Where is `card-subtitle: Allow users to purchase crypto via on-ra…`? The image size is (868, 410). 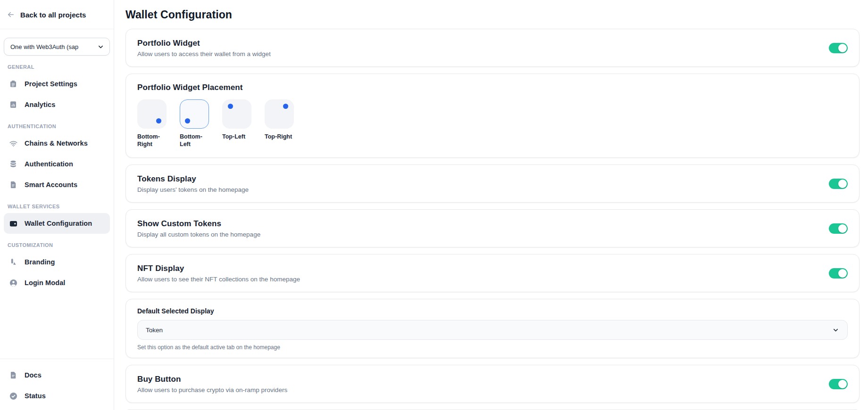 card-subtitle: Allow users to purchase crypto via on-ra… is located at coordinates (212, 390).